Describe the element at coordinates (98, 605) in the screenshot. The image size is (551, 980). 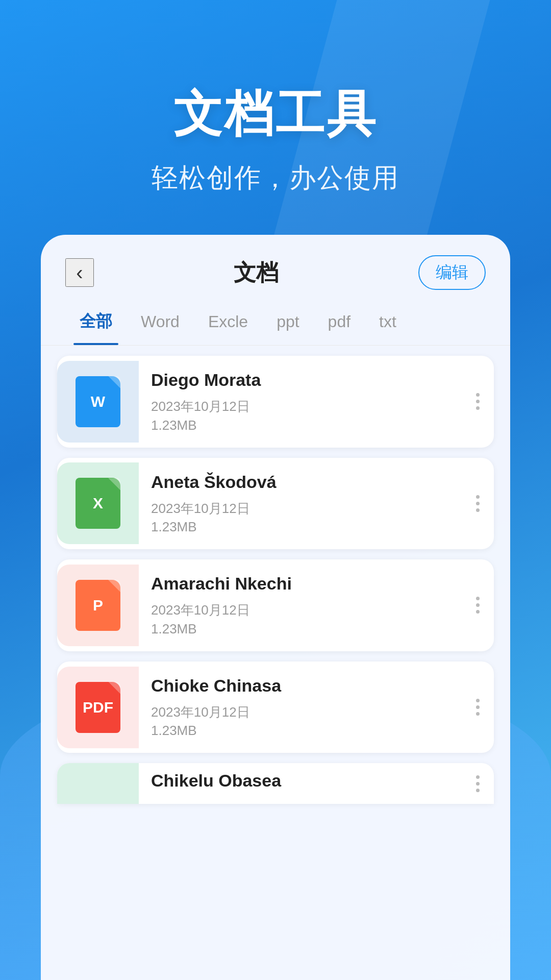
I see `file-type-label: P` at that location.